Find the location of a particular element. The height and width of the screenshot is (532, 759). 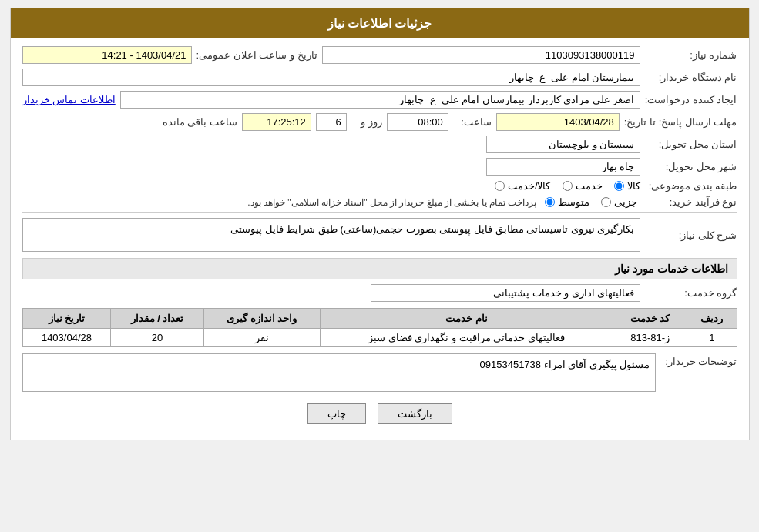

purchase-type-label: نوع فرآیند خرید: is located at coordinates (691, 202).